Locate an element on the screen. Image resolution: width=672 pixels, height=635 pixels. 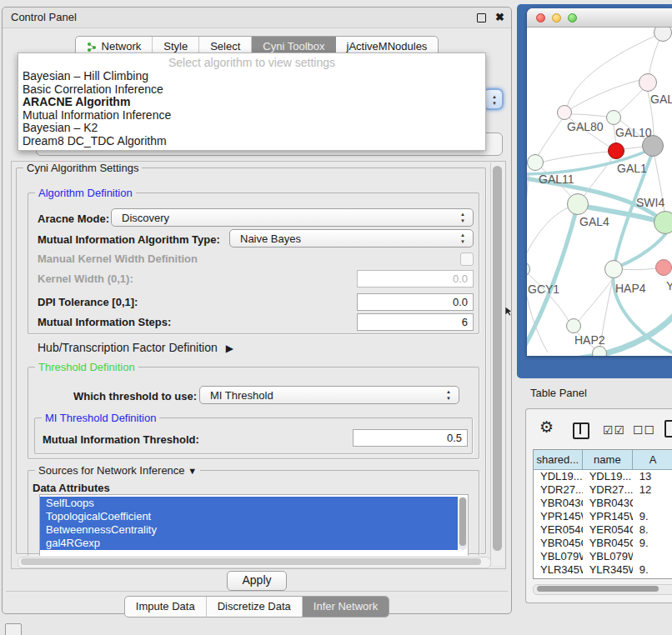
deselect-all-checkboxes-icon: ☐☐ is located at coordinates (644, 430).